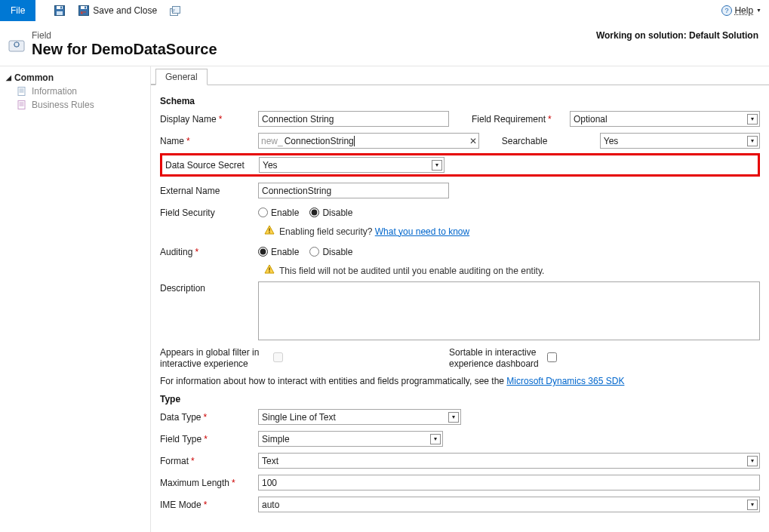 Image resolution: width=769 pixels, height=532 pixels. I want to click on searchable-select: Yes ▾, so click(680, 140).